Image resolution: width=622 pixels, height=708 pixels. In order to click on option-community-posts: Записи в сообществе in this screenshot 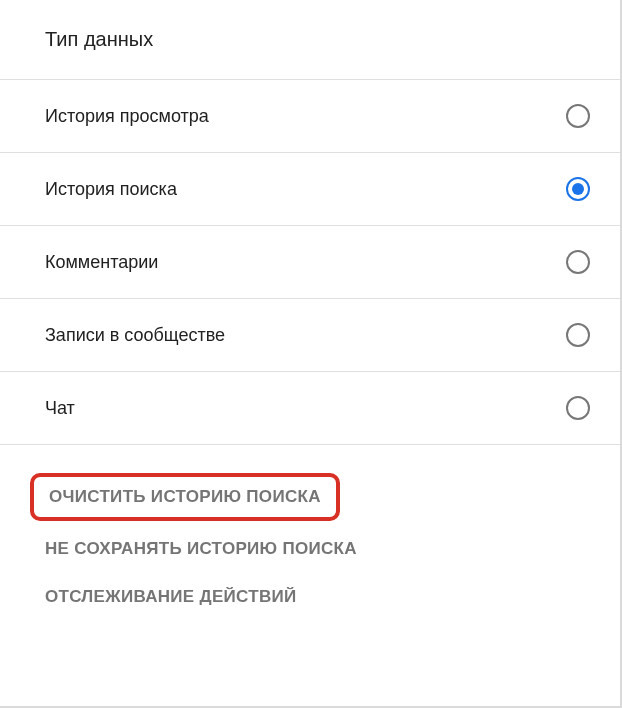, I will do `click(310, 336)`.